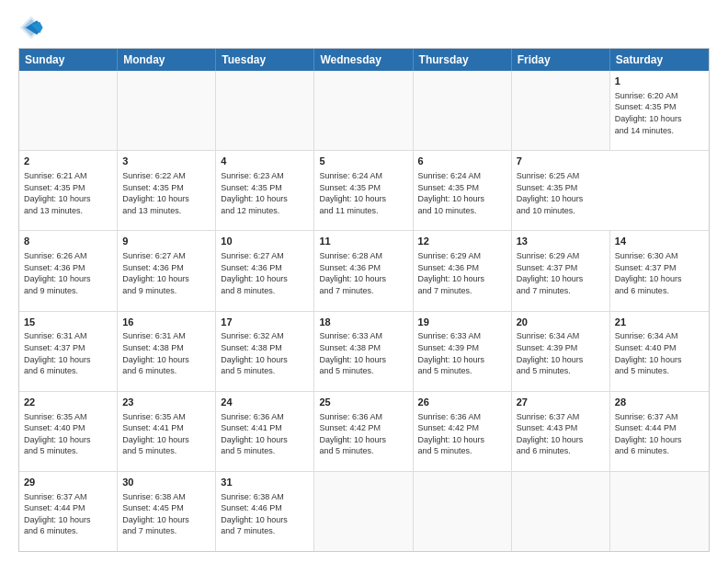 The image size is (728, 563). What do you see at coordinates (364, 190) in the screenshot?
I see `cal-cell-1-3: 5Sunrise: 6:24 AM Sunset: 4:35 PM Daylig…` at bounding box center [364, 190].